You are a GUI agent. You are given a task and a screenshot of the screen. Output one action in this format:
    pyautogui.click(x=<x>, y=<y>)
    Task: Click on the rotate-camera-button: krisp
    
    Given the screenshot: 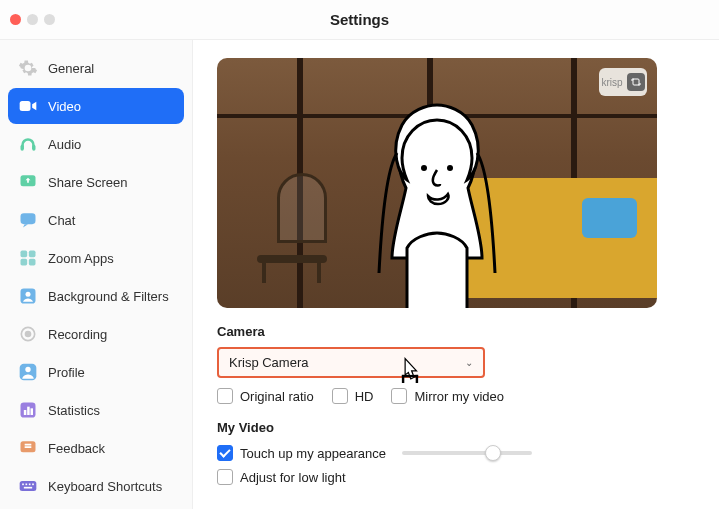 What is the action you would take?
    pyautogui.click(x=623, y=82)
    